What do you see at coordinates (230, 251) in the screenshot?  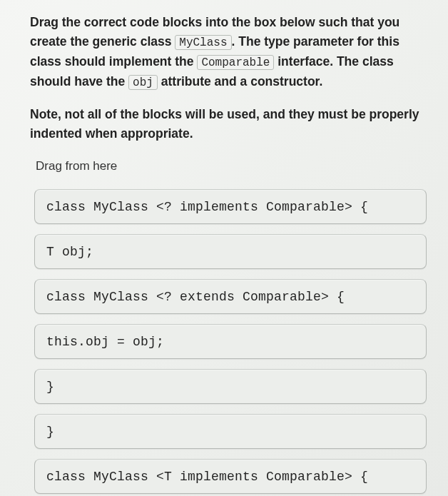 I see `code-block: T obj;` at bounding box center [230, 251].